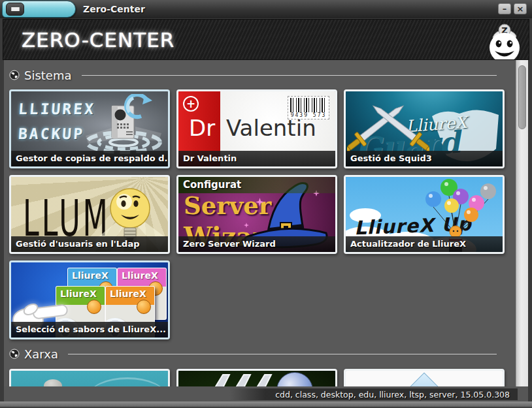 The width and height of the screenshot is (532, 408). Describe the element at coordinates (90, 244) in the screenshot. I see `tile-caption: Gestió d'usuaris en l'Ldap` at that location.